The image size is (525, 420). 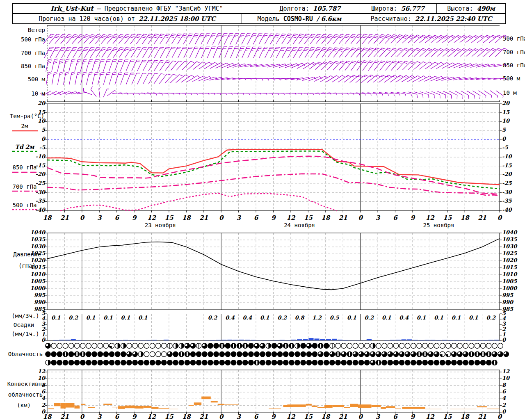 I want to click on precip-3h-value: 0.4, so click(x=404, y=317).